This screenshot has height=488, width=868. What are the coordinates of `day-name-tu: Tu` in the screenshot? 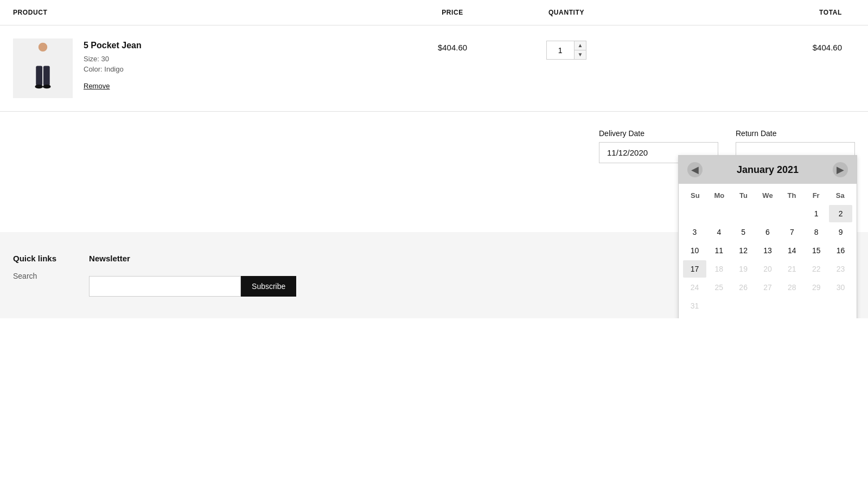 It's located at (743, 195).